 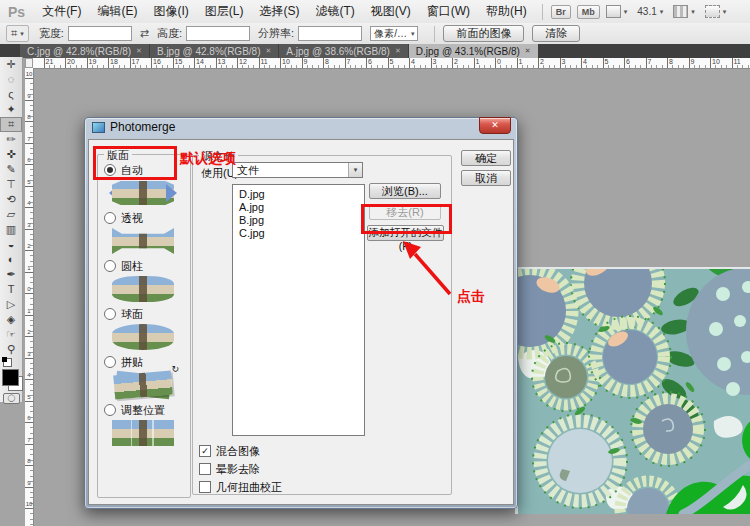 I want to click on front-image-button: 前面的图像, so click(x=484, y=34).